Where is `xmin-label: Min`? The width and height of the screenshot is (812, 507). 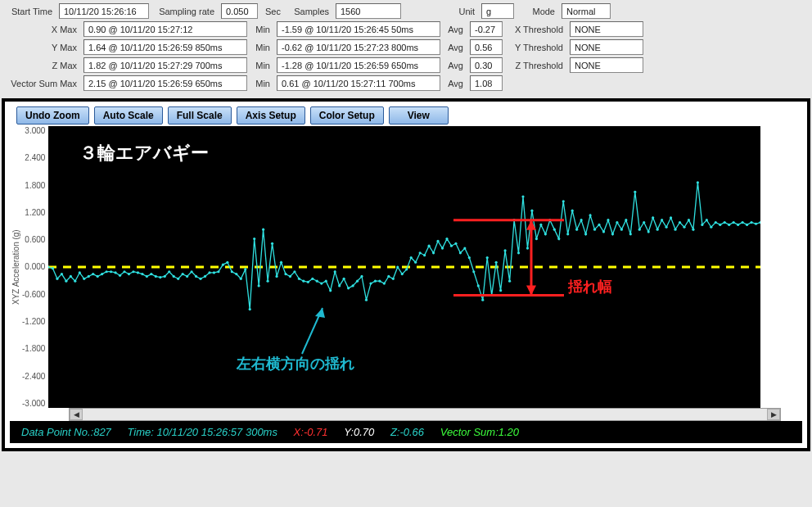
xmin-label: Min is located at coordinates (262, 29).